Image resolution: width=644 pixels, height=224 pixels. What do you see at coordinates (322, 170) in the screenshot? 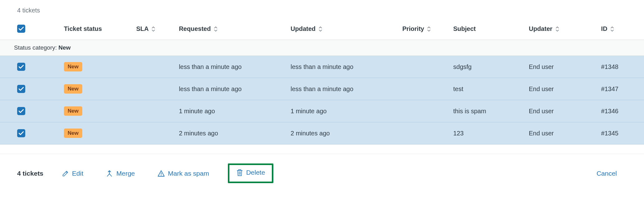
I see `action-bar-wrapper: 4 tickets Edit Merge Mark as` at bounding box center [322, 170].